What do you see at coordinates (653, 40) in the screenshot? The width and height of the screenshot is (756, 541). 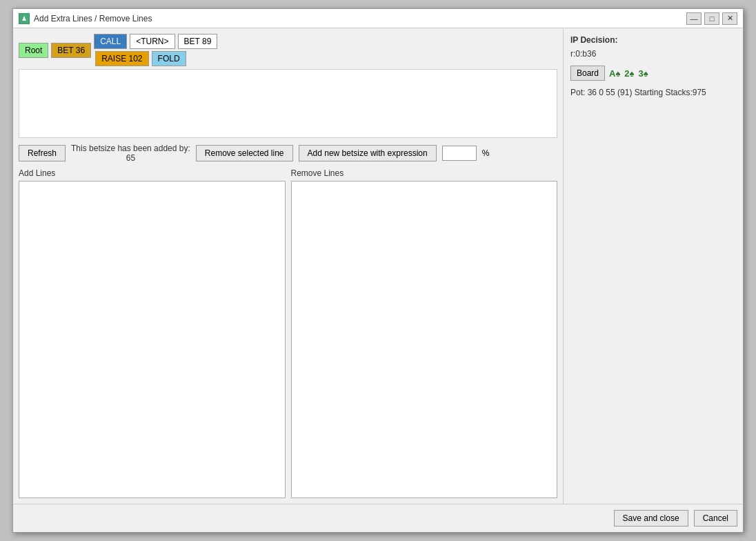 I see `ip-decision-label: IP Decision:` at bounding box center [653, 40].